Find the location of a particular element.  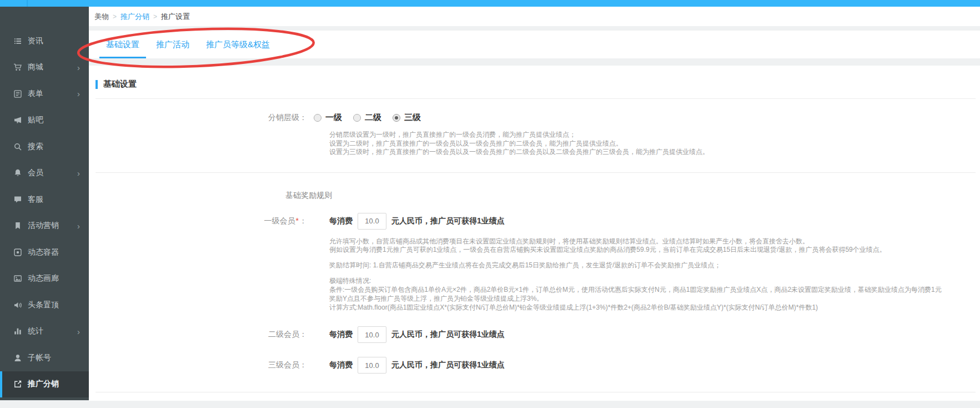

bell-icon is located at coordinates (18, 173).